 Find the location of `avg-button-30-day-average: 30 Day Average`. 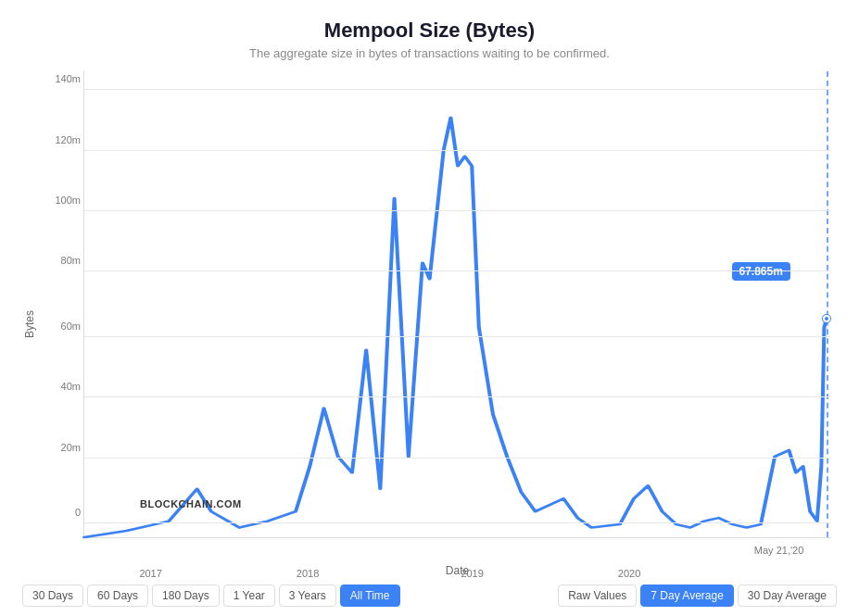

avg-button-30-day-average: 30 Day Average is located at coordinates (788, 596).